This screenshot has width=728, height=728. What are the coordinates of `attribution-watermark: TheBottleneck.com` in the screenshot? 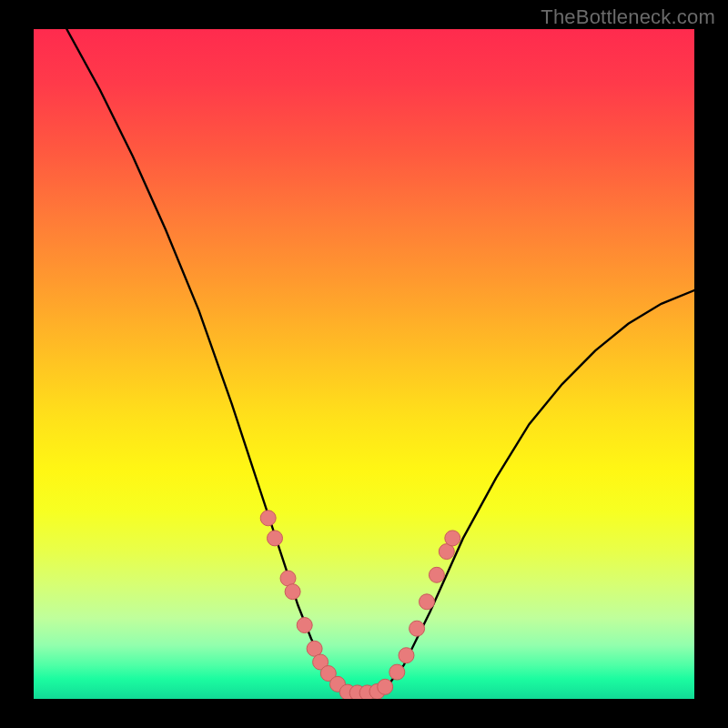 It's located at (628, 17).